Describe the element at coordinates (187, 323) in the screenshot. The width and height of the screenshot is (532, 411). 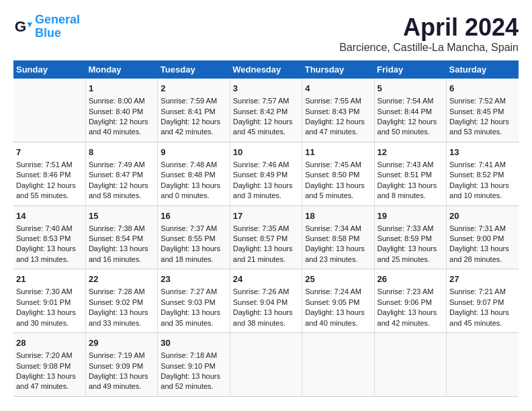
I see `cell-text-line: and 35 minutes.` at that location.